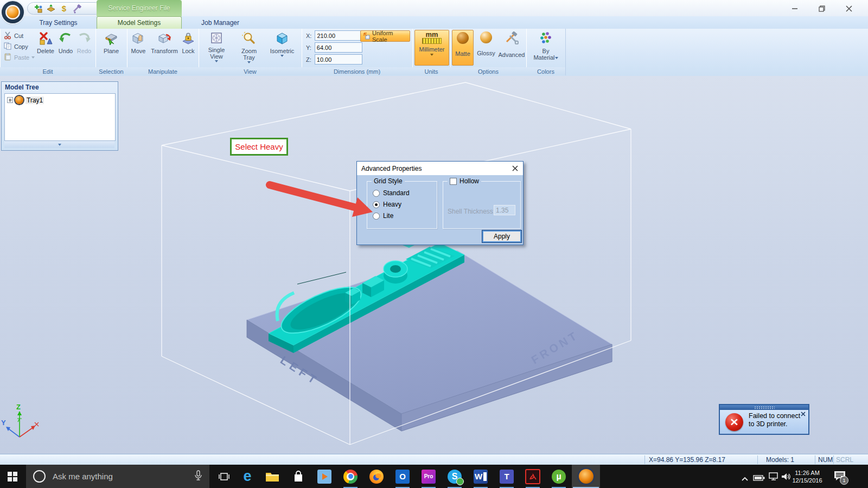  Describe the element at coordinates (367, 36) in the screenshot. I see `uniform-scale-icon` at that location.